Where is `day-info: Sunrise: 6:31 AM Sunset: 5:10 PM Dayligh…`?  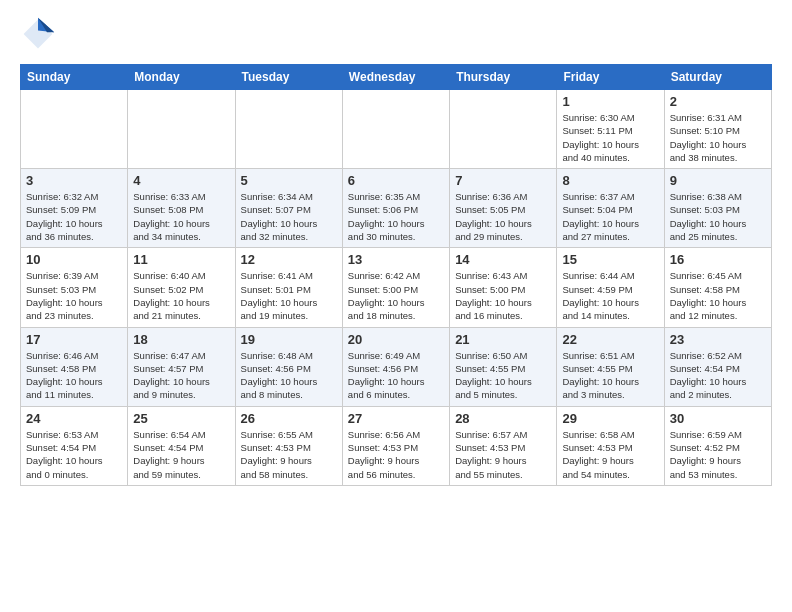 day-info: Sunrise: 6:31 AM Sunset: 5:10 PM Dayligh… is located at coordinates (718, 138).